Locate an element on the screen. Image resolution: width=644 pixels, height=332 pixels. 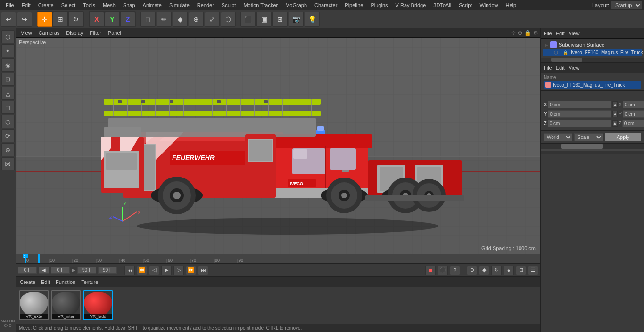
menu-simulate: Simulate is located at coordinates (179, 5).